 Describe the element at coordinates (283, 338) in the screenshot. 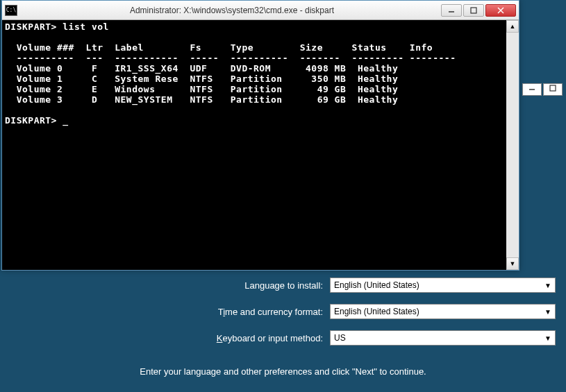

I see `keyboard-row: Keyboard or input method: US ▼` at that location.